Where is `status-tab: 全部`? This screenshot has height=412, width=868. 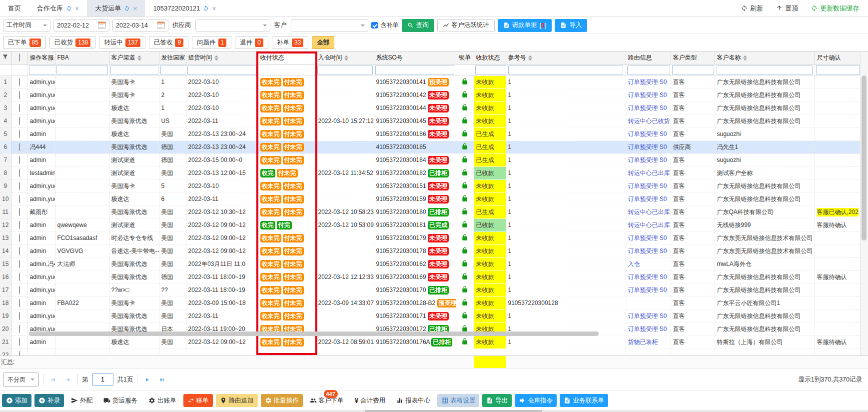 status-tab: 全部 is located at coordinates (323, 42).